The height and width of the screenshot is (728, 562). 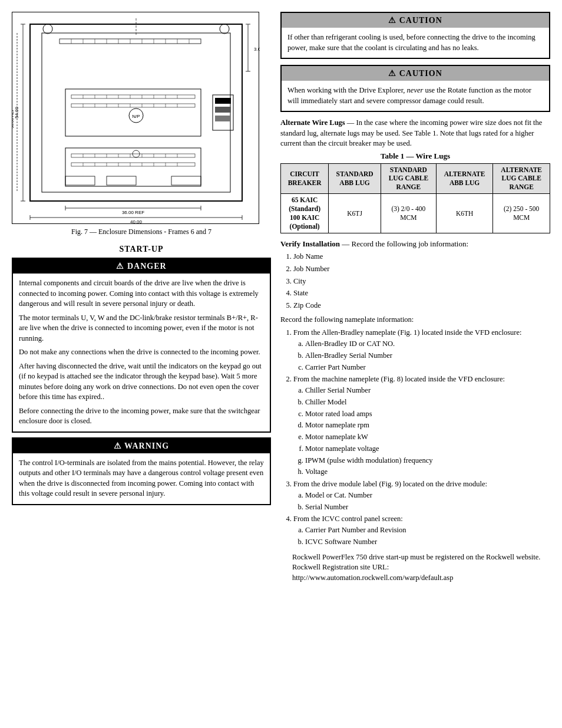 I want to click on caution-header-1: ⚠ CAUTION, so click(x=415, y=20).